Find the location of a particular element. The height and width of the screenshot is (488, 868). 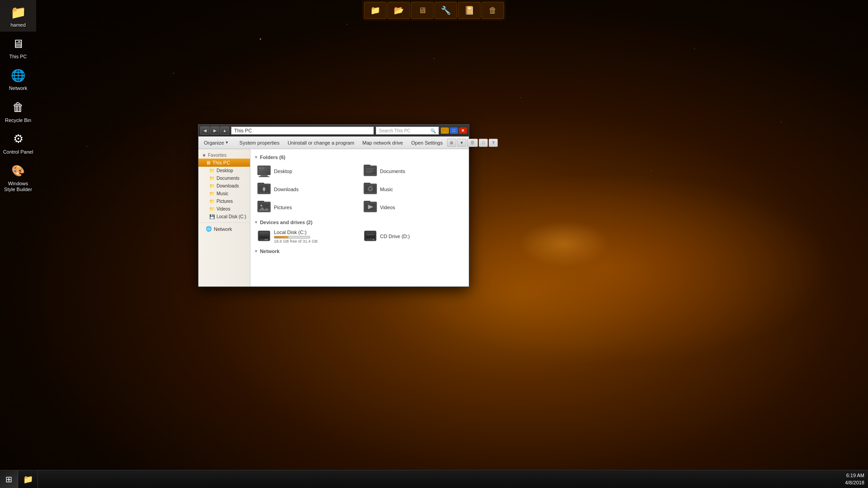

documents-folder-icon: 📁 is located at coordinates (212, 178).